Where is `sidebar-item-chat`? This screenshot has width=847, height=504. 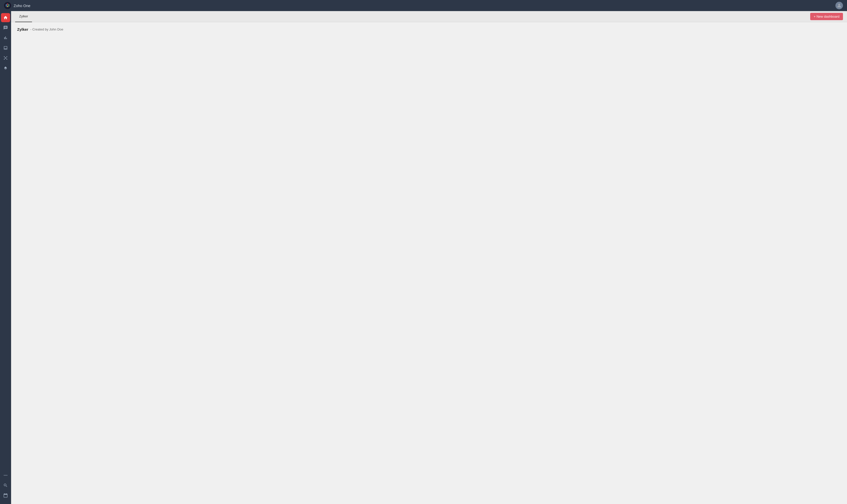
sidebar-item-chat is located at coordinates (5, 28).